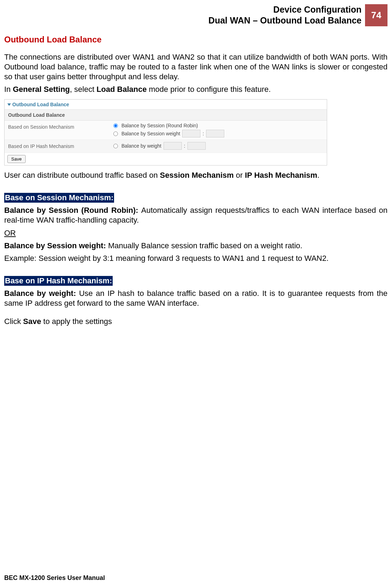 Image resolution: width=391 pixels, height=588 pixels. I want to click on option-label: Balance by weight, so click(141, 146).